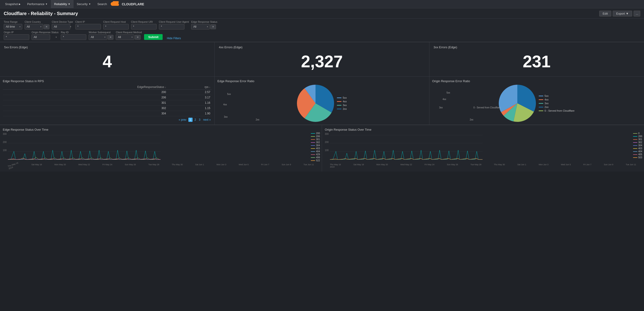  I want to click on col-rps: rps, so click(190, 87).